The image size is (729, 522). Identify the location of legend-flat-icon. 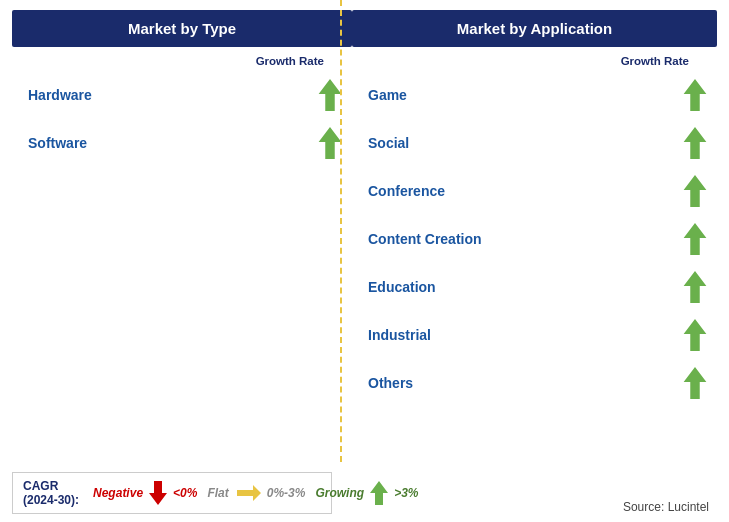
(248, 493).